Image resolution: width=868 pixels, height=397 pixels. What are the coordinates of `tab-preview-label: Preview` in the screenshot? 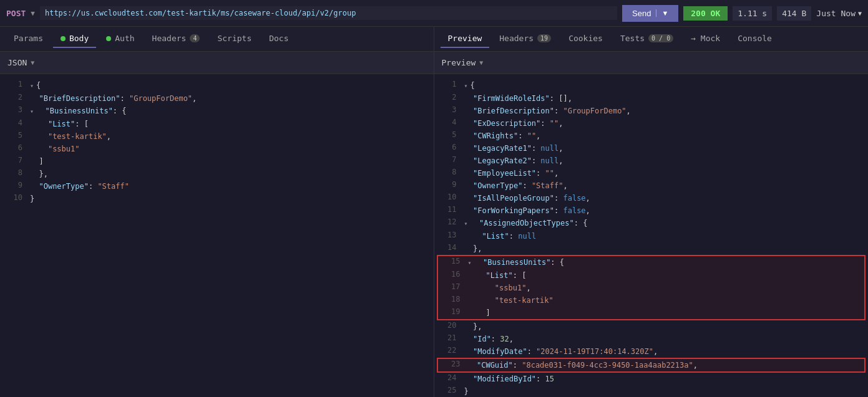 It's located at (466, 39).